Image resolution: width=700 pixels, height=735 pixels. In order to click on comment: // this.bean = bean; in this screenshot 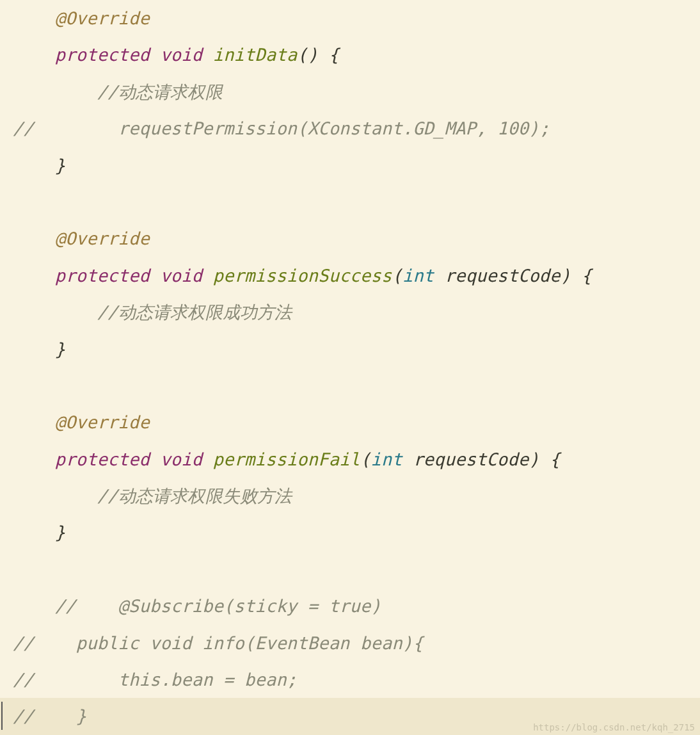, I will do `click(155, 680)`.